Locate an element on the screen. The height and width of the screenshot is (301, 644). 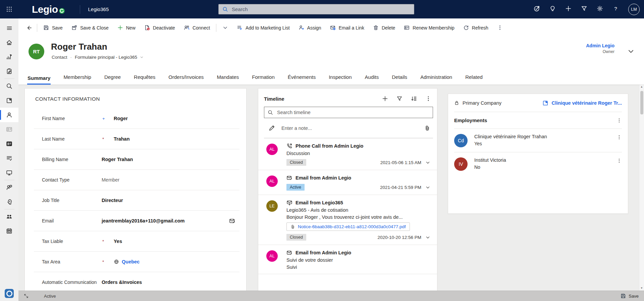
timeline-entry: AL Email from Admin Legio Suivi de votre… is located at coordinates (347, 260).